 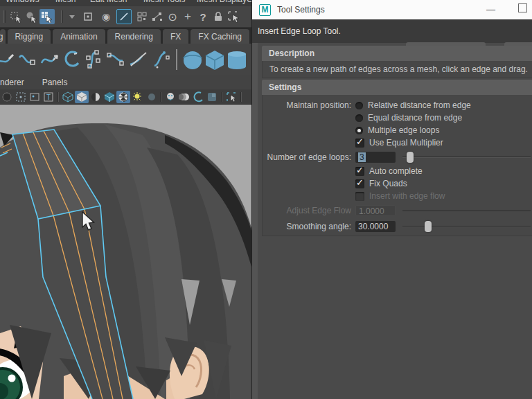 I want to click on shadows-icon, so click(x=151, y=97).